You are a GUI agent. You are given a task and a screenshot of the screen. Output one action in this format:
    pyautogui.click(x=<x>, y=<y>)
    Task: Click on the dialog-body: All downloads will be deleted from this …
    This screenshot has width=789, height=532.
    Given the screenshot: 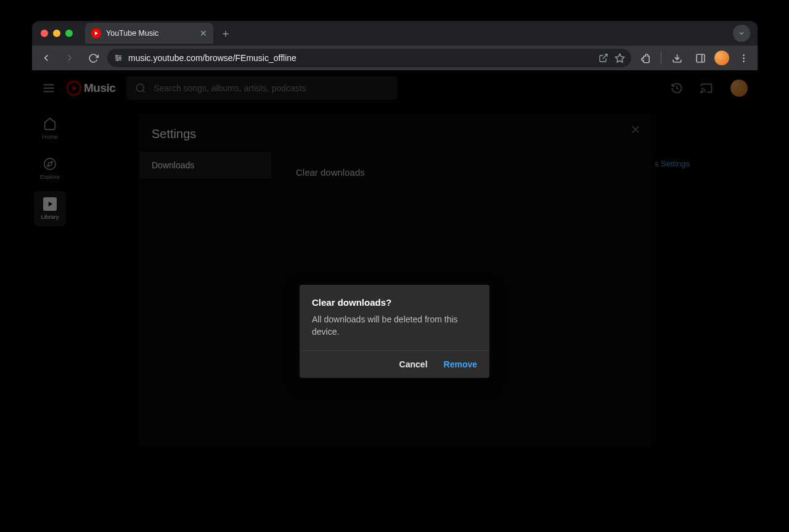 What is the action you would take?
    pyautogui.click(x=394, y=332)
    